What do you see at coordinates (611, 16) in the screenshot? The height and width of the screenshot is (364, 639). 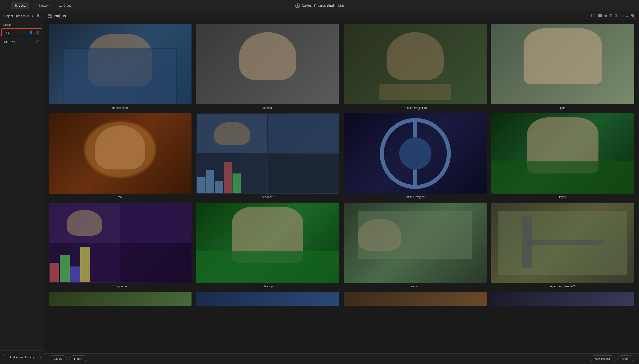 I see `sort-desc-icon` at bounding box center [611, 16].